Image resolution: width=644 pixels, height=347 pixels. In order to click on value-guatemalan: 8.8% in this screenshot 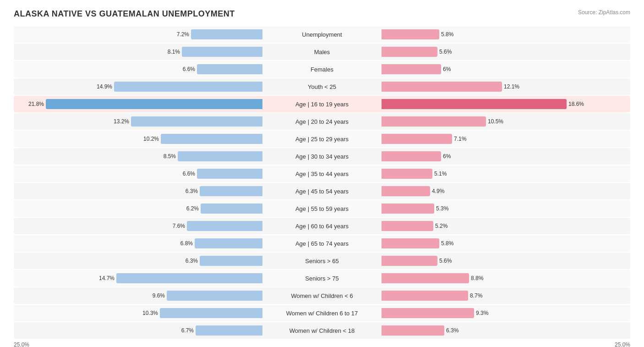, I will do `click(477, 278)`.